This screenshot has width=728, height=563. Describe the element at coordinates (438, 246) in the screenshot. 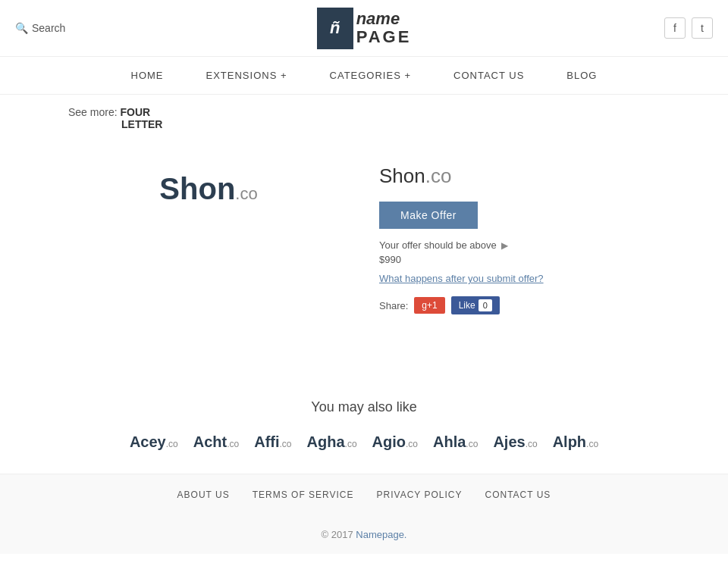

I see `offer-hint-text: Your offer should be above` at that location.